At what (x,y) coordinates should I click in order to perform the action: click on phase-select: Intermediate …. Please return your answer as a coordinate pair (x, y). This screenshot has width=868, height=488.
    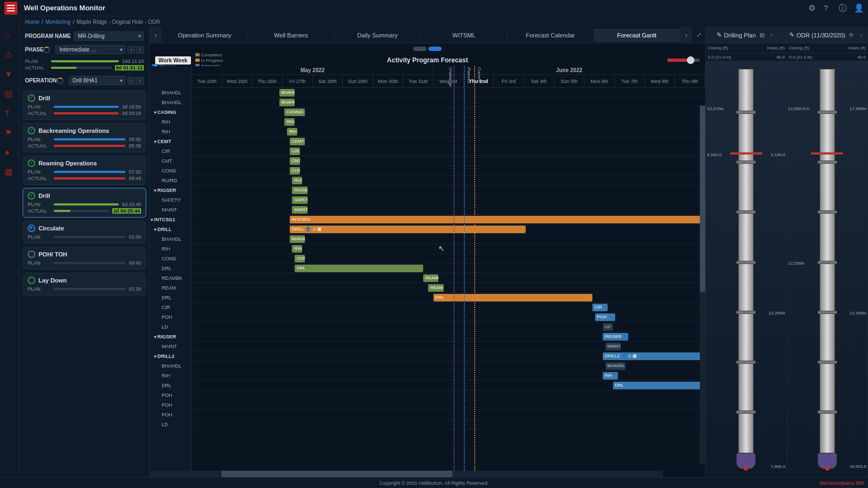
    Looking at the image, I should click on (90, 50).